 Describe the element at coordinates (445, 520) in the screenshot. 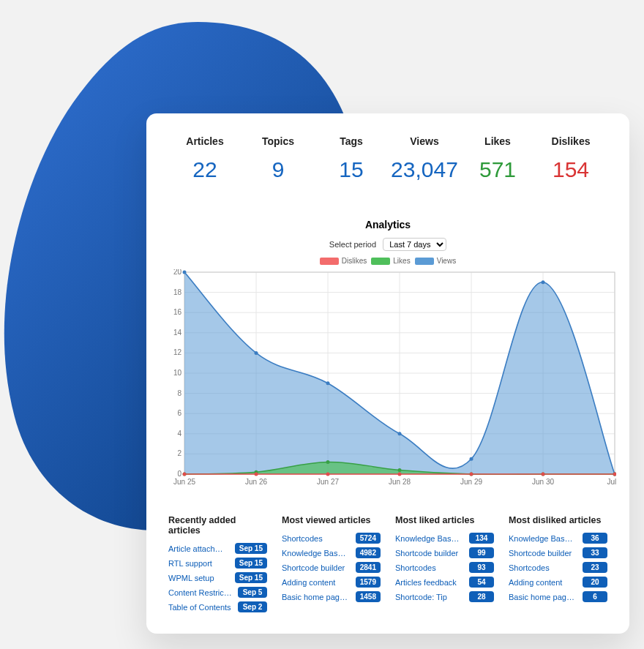

I see `list-title: Most liked articles` at that location.